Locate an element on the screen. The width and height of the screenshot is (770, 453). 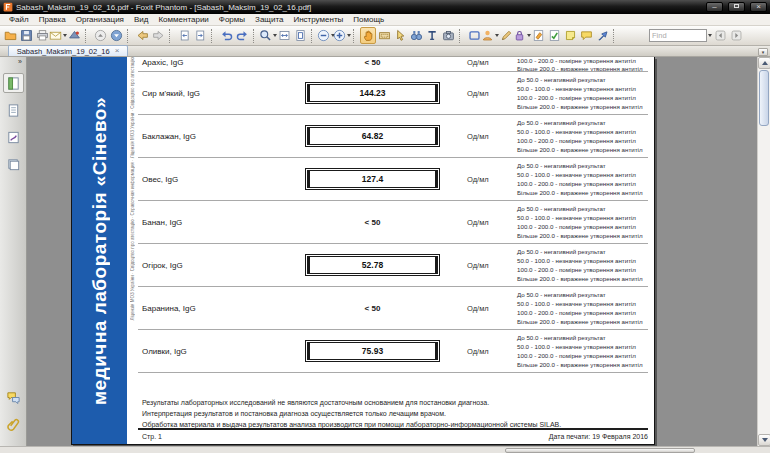
result-value-box: 64.82 is located at coordinates (372, 136).